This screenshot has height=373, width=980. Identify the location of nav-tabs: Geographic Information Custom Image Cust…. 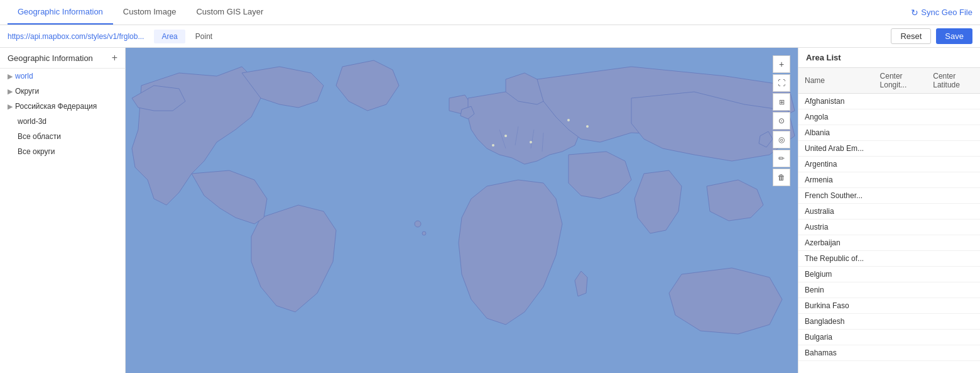
(141, 13).